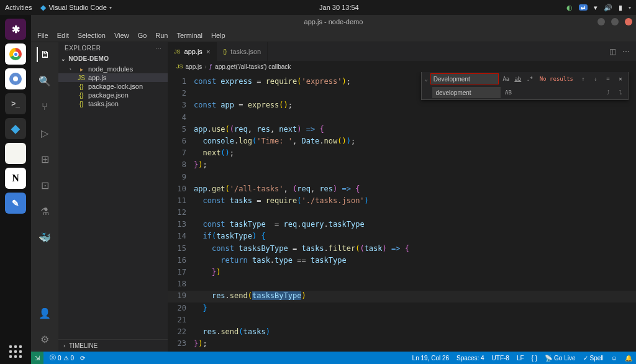 The image size is (636, 364). What do you see at coordinates (506, 79) in the screenshot?
I see `match-case-icon: Aa` at bounding box center [506, 79].